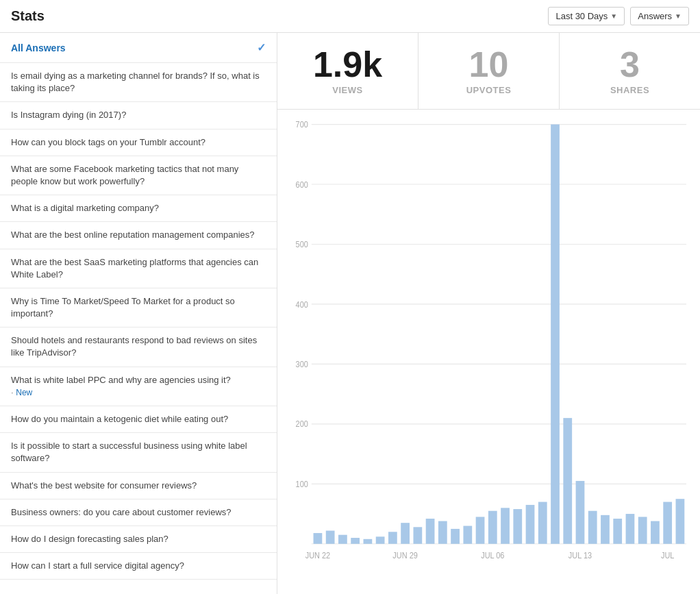 Image resolution: width=700 pixels, height=594 pixels. What do you see at coordinates (318, 555) in the screenshot?
I see `x-axis-label: JUN 22` at bounding box center [318, 555].